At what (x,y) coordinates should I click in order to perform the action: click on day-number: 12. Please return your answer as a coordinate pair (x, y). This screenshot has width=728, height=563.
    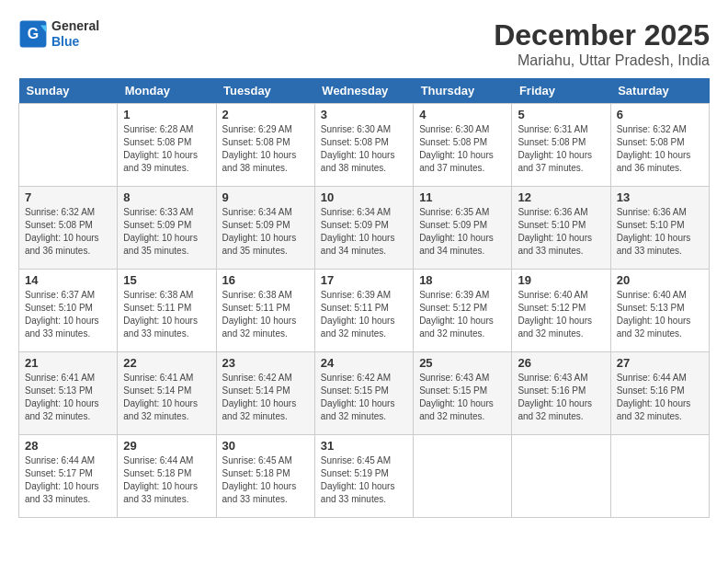
    Looking at the image, I should click on (561, 197).